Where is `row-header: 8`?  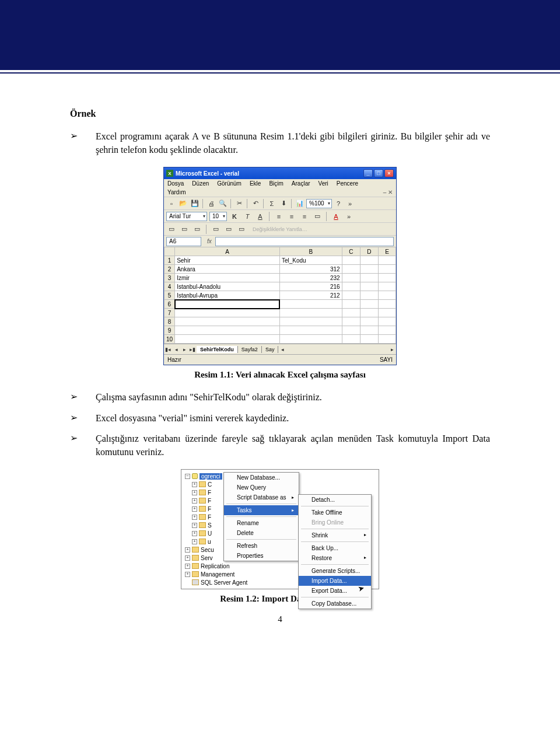 row-header: 8 is located at coordinates (170, 322).